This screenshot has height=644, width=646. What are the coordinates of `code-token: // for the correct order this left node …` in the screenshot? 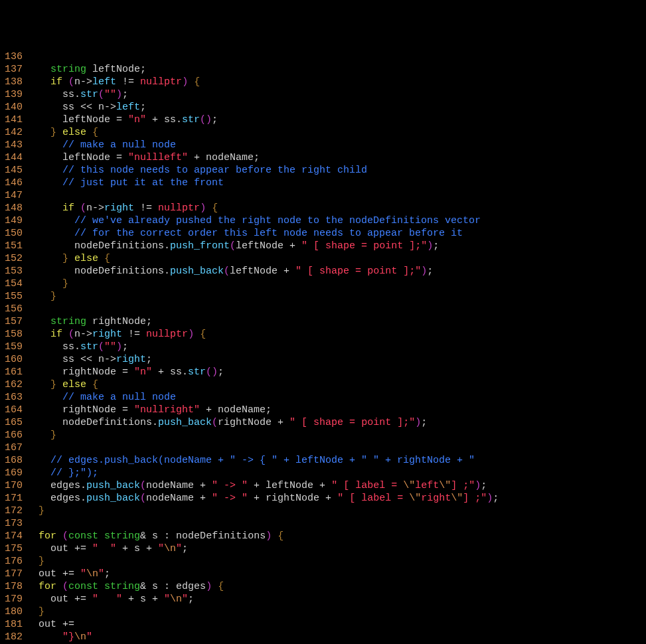 It's located at (268, 234).